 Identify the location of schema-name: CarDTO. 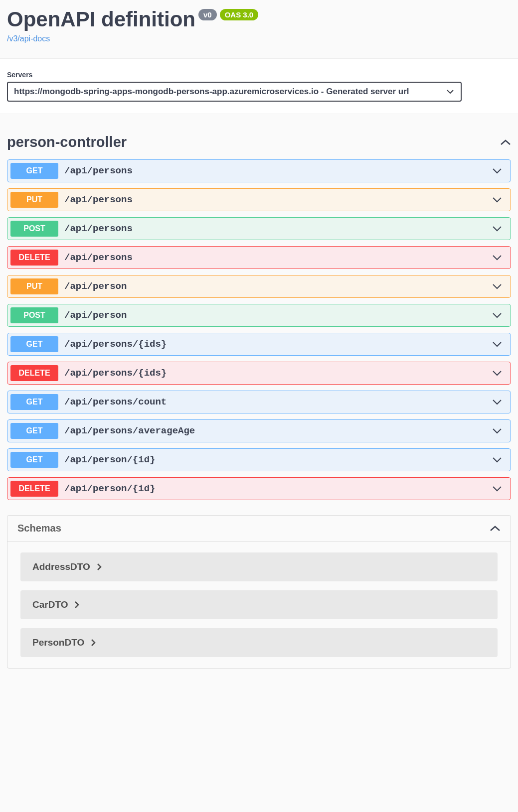
(50, 605).